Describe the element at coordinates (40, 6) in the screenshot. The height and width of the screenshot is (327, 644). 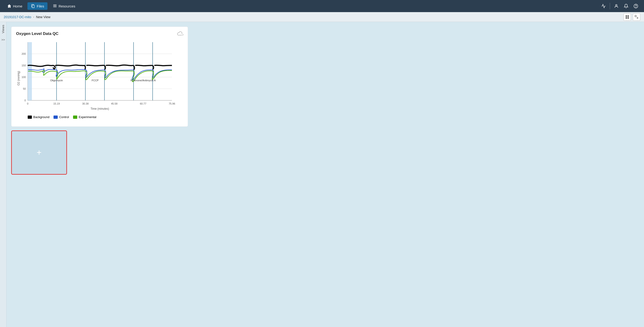
I see `nav-files-label: Files` at that location.